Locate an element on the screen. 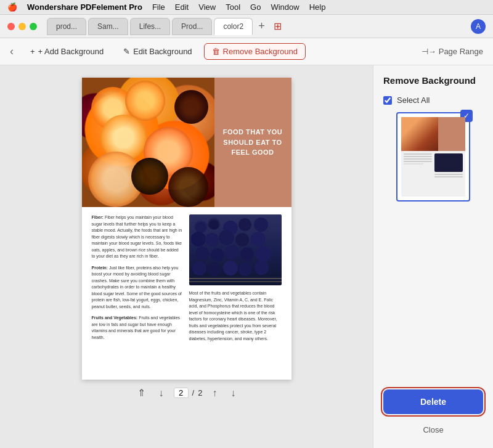 The width and height of the screenshot is (493, 448). thumbnail-inner is located at coordinates (433, 157).